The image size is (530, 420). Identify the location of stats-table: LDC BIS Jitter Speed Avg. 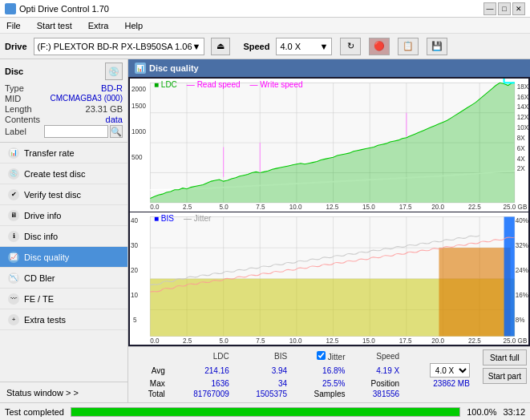
(304, 375).